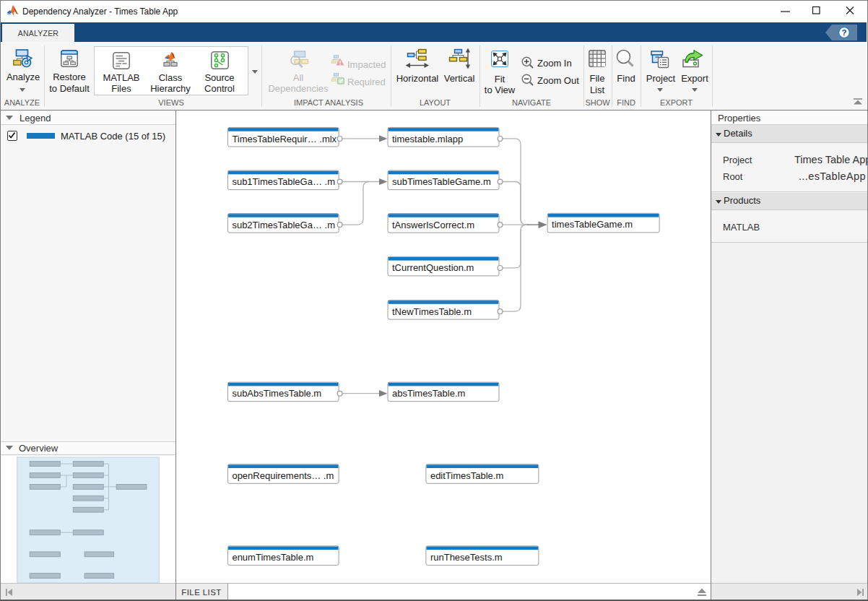  I want to click on svg-text: timestable.mlapp, so click(428, 139).